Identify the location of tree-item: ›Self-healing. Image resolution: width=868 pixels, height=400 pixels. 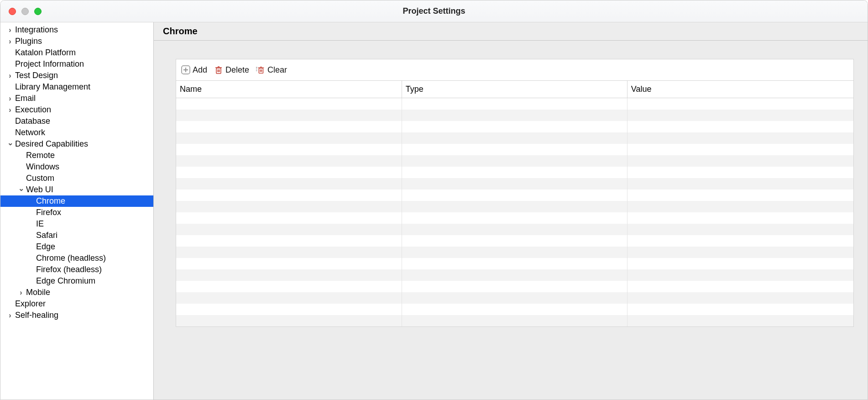
(77, 315).